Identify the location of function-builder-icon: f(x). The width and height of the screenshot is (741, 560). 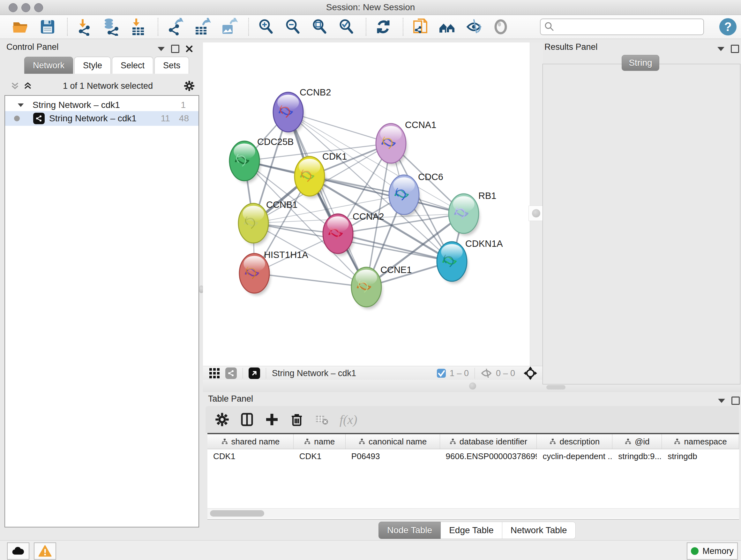
(348, 420).